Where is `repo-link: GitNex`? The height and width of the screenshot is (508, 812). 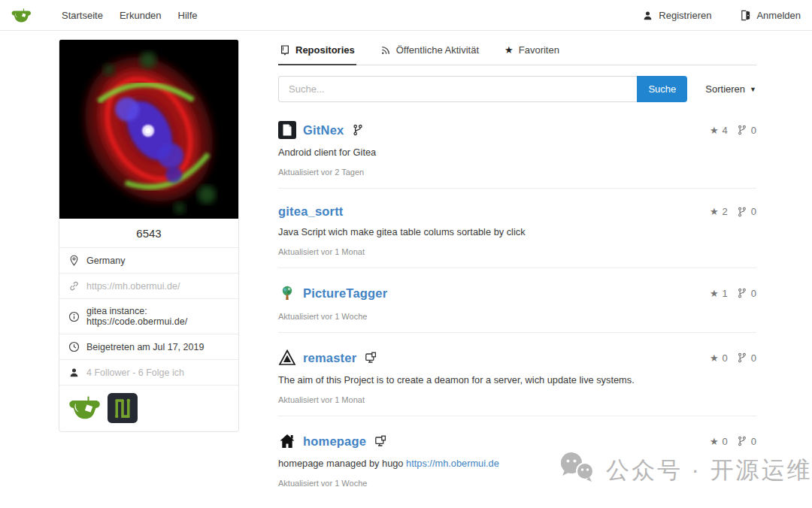
repo-link: GitNex is located at coordinates (323, 131).